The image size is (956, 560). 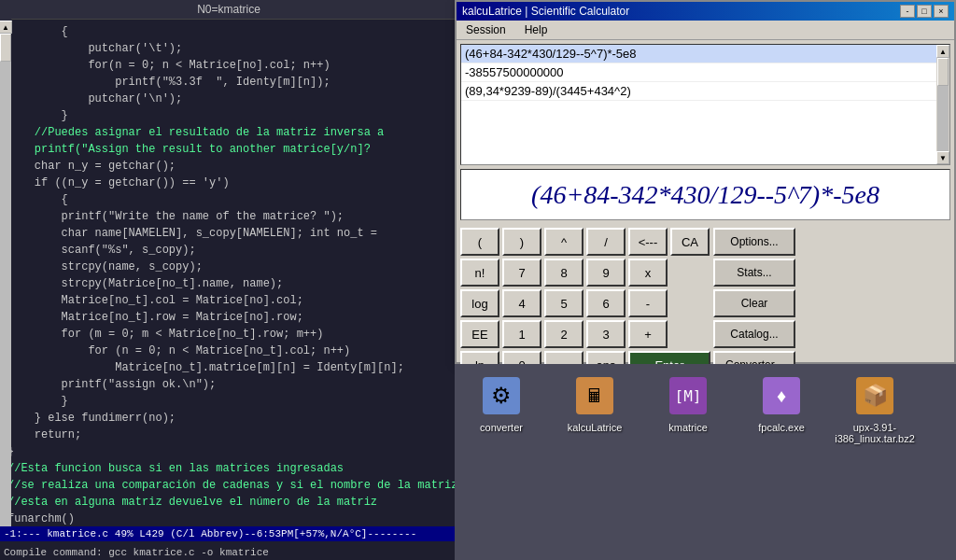 What do you see at coordinates (6, 280) in the screenshot?
I see `scroll-track` at bounding box center [6, 280].